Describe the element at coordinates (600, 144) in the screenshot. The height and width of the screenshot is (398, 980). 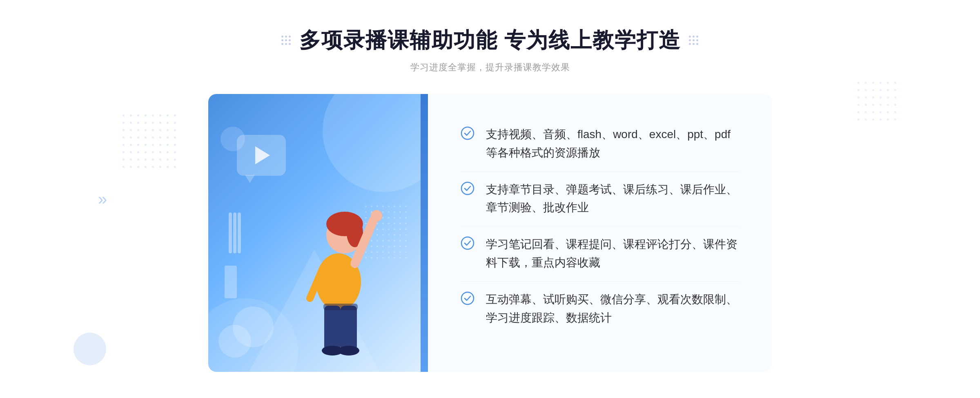
I see `feature-item-1: 支持视频、音频、flash、word、excel、ppt、pdf等各种格式的资源…` at that location.